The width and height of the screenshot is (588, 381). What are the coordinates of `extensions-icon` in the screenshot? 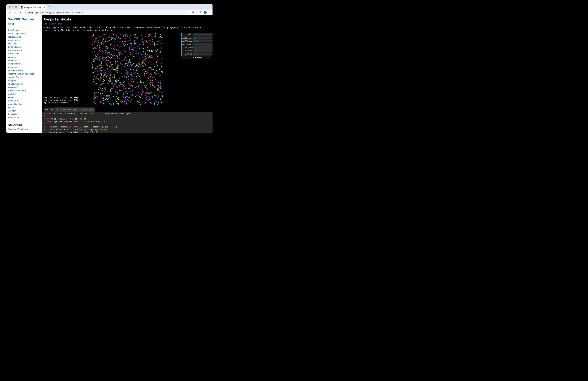 It's located at (193, 12).